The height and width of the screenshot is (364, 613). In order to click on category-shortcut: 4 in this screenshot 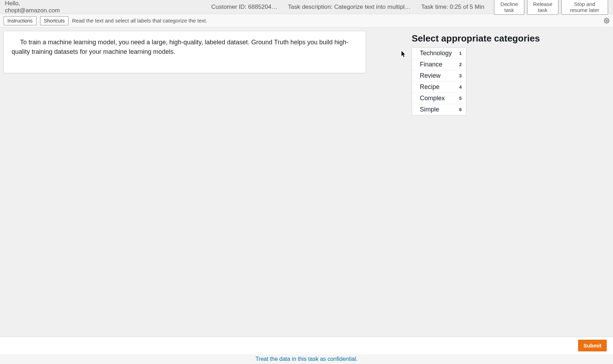, I will do `click(460, 87)`.